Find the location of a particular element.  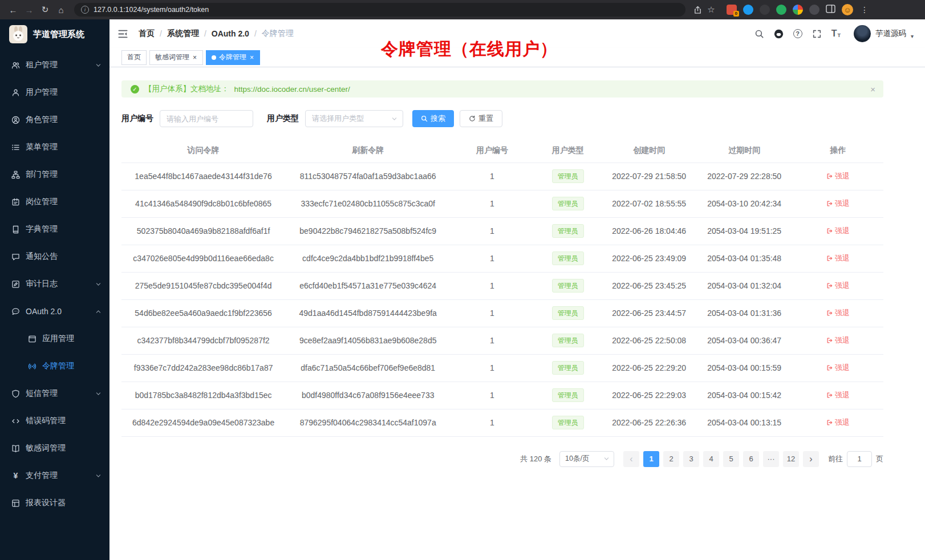

sidebar-item-label: 菜单管理 is located at coordinates (42, 147).